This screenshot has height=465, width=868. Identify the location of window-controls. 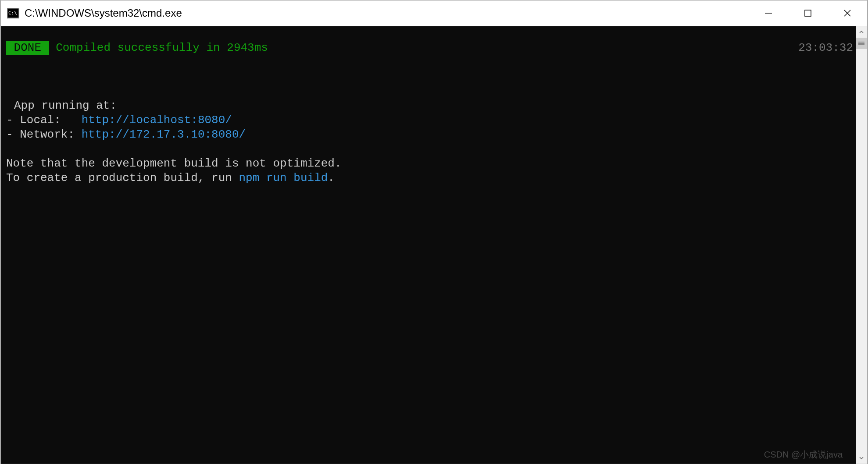
(808, 13).